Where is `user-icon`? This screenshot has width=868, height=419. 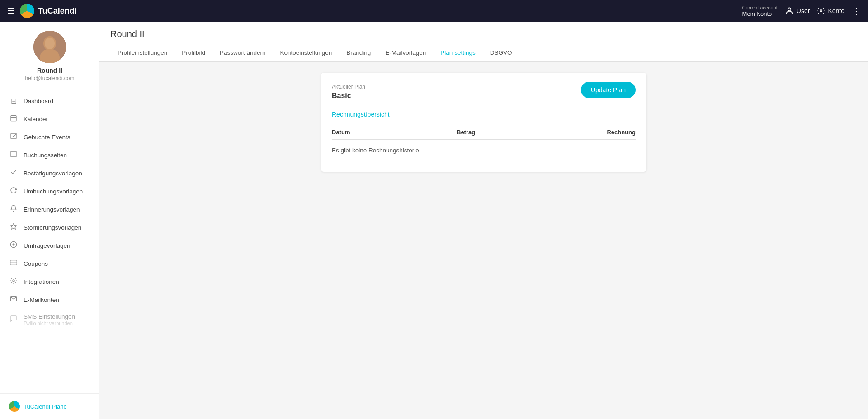
user-icon is located at coordinates (789, 11).